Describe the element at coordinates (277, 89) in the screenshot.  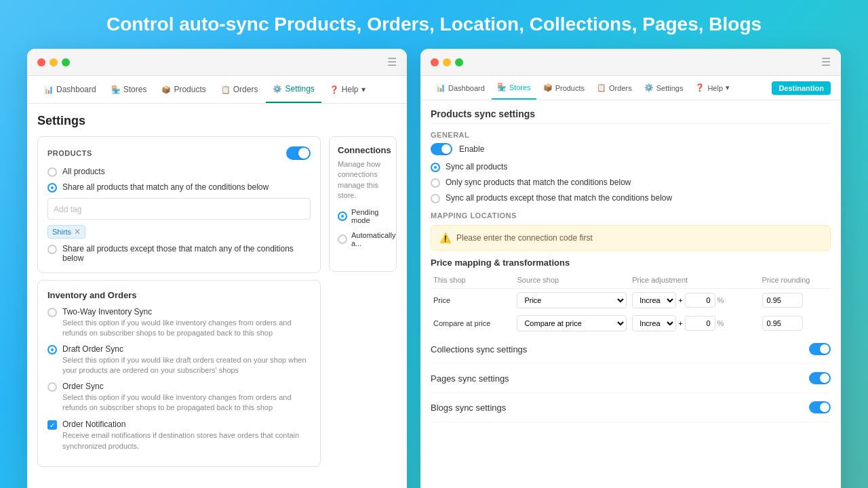
I see `settings-icon: ⚙️` at that location.